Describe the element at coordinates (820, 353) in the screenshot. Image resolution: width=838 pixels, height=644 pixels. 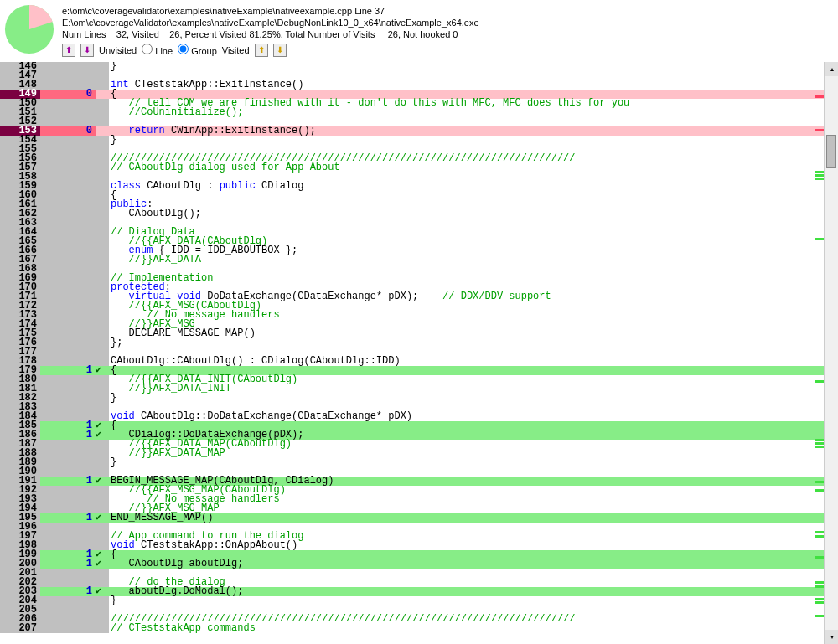
I see `coverage-minimap` at that location.